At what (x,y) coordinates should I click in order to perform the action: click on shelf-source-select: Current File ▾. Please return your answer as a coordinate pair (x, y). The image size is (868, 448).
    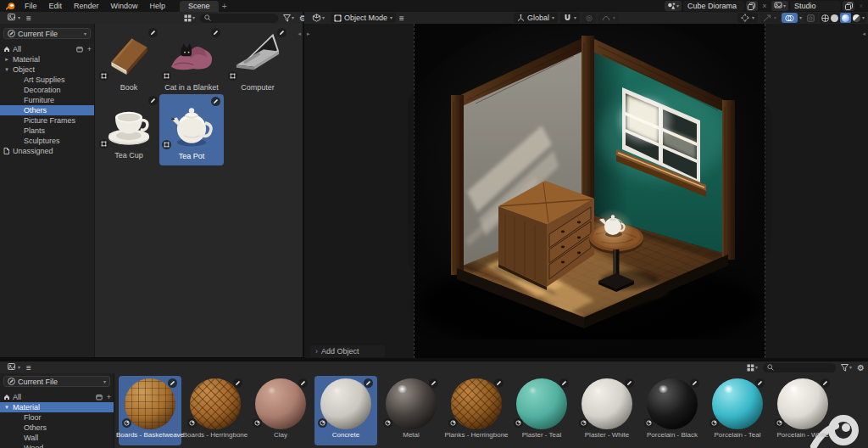
    Looking at the image, I should click on (57, 382).